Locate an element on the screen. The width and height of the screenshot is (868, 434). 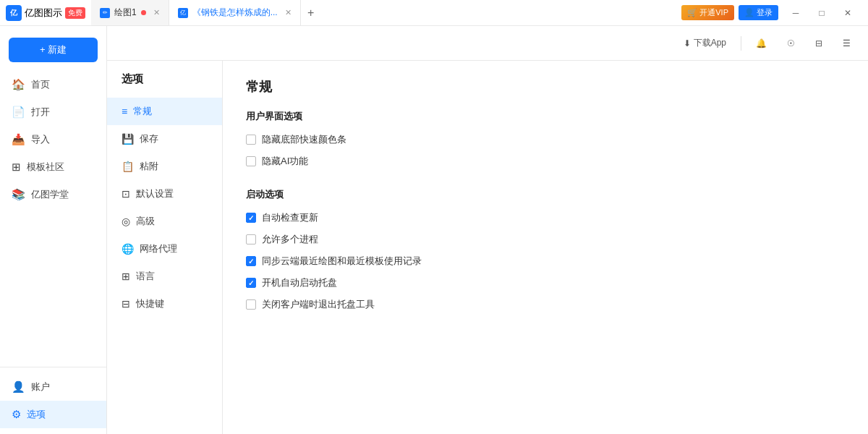
sidebar-label-home: 首页 is located at coordinates (41, 85).